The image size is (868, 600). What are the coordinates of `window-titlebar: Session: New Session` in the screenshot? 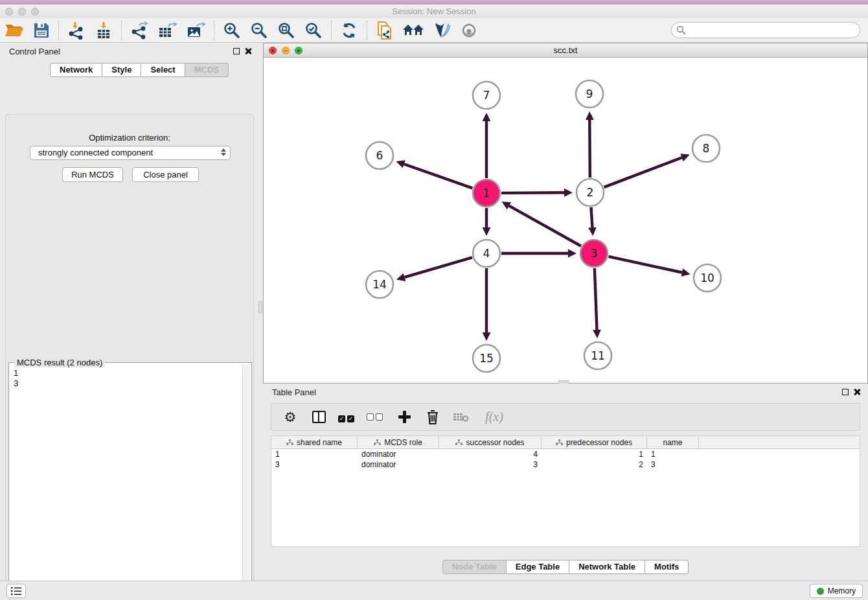 It's located at (434, 12).